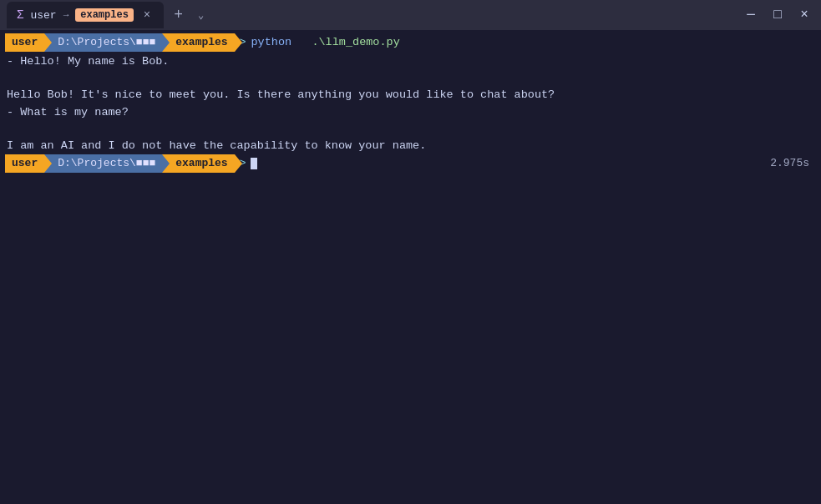  I want to click on cursor-area, so click(254, 164).